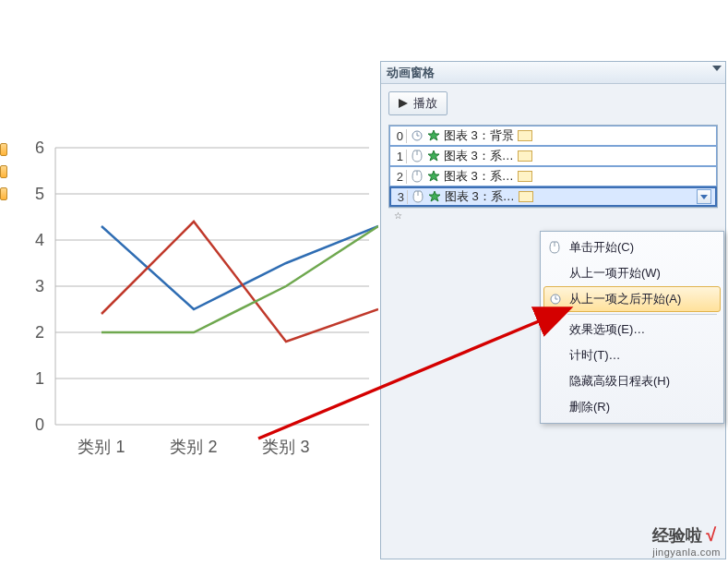 The height and width of the screenshot is (565, 728). What do you see at coordinates (400, 137) in the screenshot?
I see `anim-index: 0` at bounding box center [400, 137].